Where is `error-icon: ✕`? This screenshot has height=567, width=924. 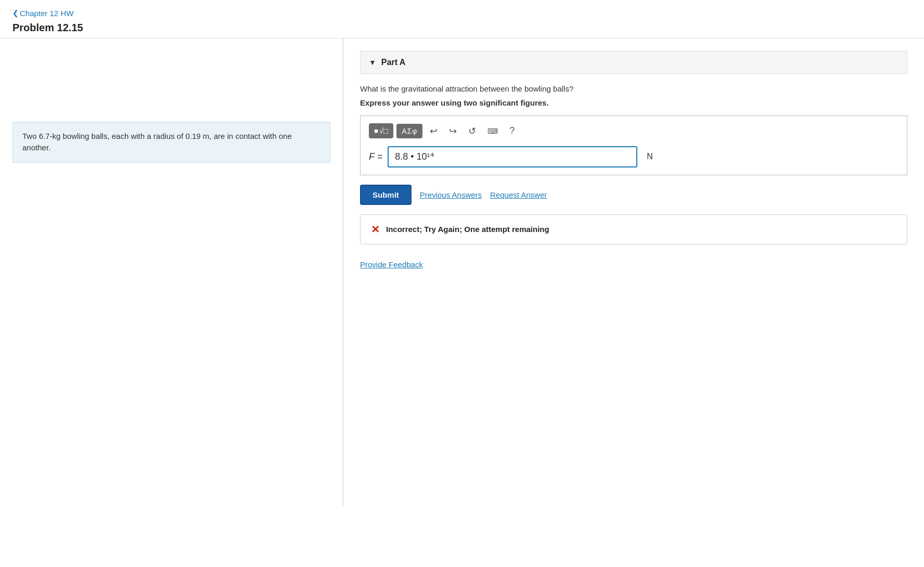
error-icon: ✕ is located at coordinates (376, 229).